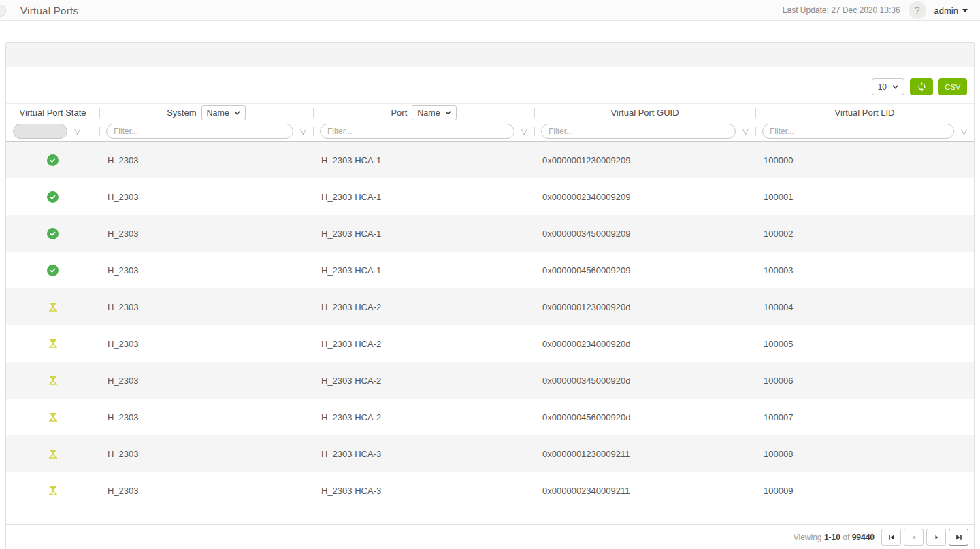  What do you see at coordinates (490, 131) in the screenshot?
I see `table-filter-row: ▽ ▽ ▽ ▽ ▽` at bounding box center [490, 131].